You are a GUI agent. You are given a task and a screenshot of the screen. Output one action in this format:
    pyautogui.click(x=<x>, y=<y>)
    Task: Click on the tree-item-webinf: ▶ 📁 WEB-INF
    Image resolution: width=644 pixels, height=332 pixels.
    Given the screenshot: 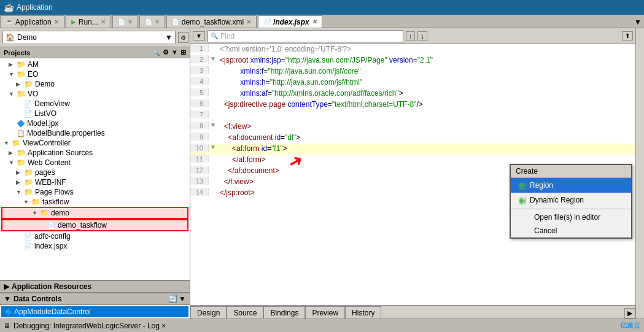 What is the action you would take?
    pyautogui.click(x=95, y=182)
    